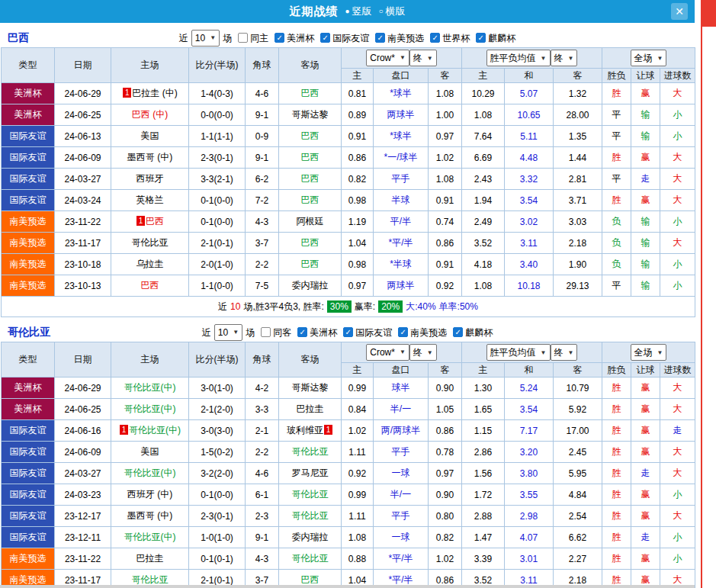 Image resolution: width=716 pixels, height=588 pixels. What do you see at coordinates (617, 286) in the screenshot?
I see `result-wdl: 平` at bounding box center [617, 286].